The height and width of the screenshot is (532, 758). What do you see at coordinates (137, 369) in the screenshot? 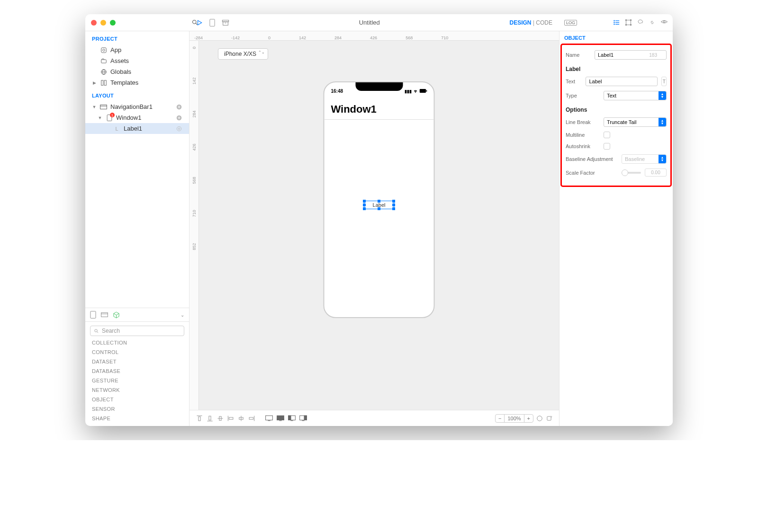
I see `palette-category: DATABASE` at bounding box center [137, 369].